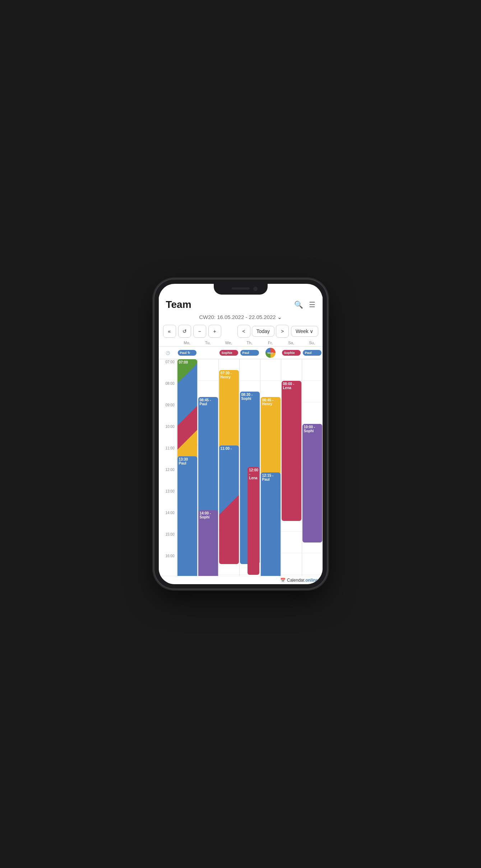 The height and width of the screenshot is (868, 481). Describe the element at coordinates (312, 353) in the screenshot. I see `allday-su: Paul` at that location.